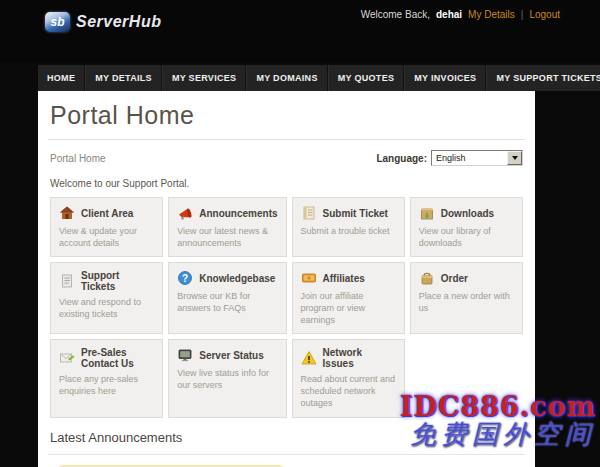 The width and height of the screenshot is (600, 467). Describe the element at coordinates (286, 184) in the screenshot. I see `welcome-message: Welcome to our Support Portal.` at that location.